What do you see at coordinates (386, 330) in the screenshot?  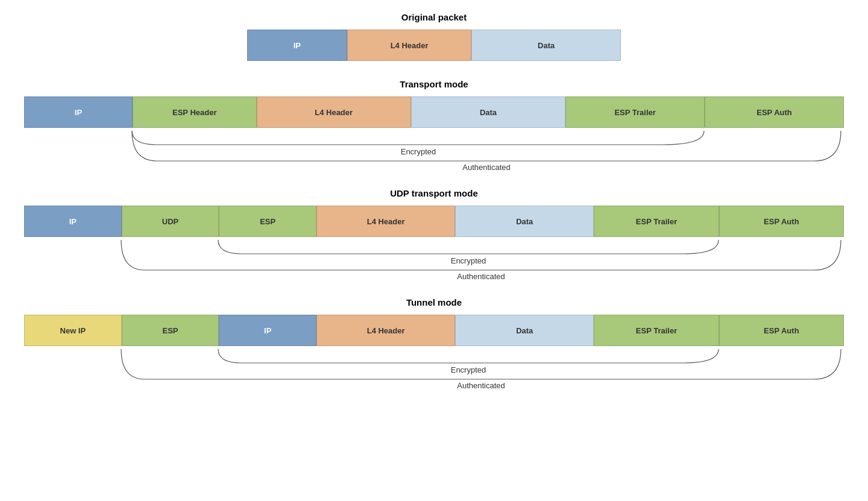 I see `tn-l4: L4 Header` at bounding box center [386, 330].